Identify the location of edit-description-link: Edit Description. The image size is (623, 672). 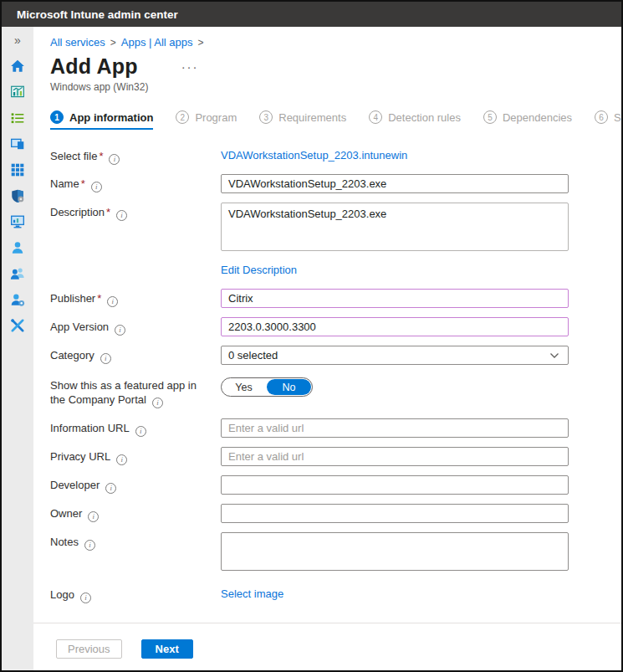
(259, 269).